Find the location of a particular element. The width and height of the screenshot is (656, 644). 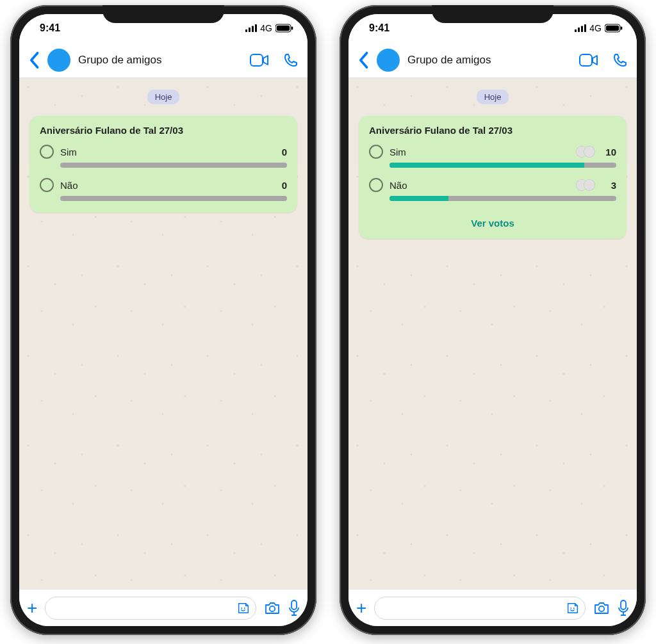

poll-option-1: Sim 10 is located at coordinates (493, 156).